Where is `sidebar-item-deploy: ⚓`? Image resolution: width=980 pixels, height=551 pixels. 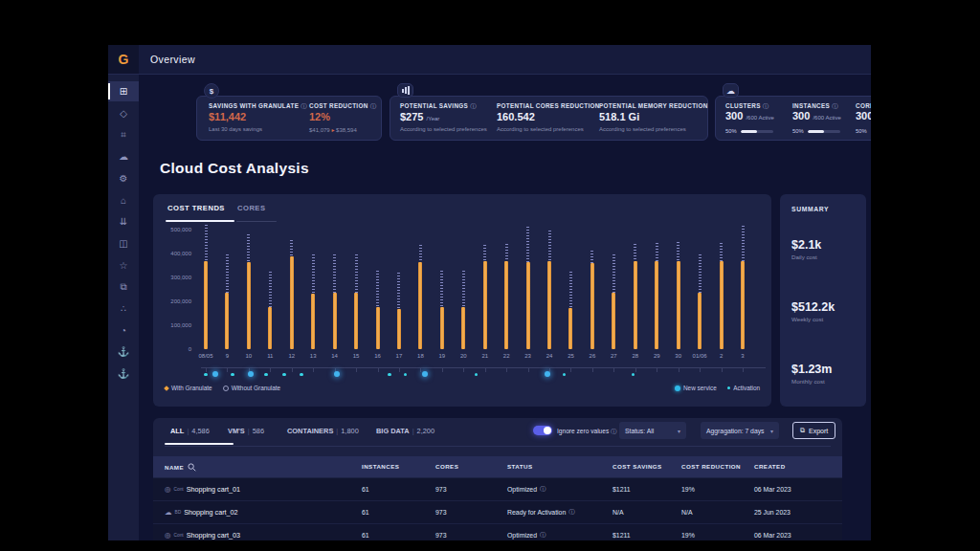 sidebar-item-deploy: ⚓ is located at coordinates (123, 373).